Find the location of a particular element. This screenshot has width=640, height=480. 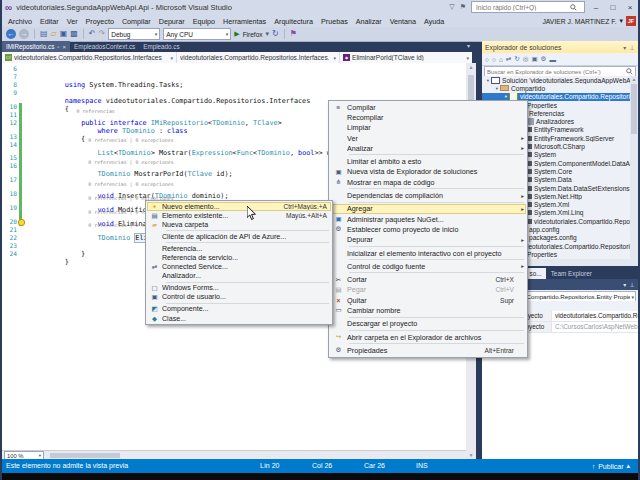

context-menu-item: Agregar ▸ is located at coordinates (428, 209).